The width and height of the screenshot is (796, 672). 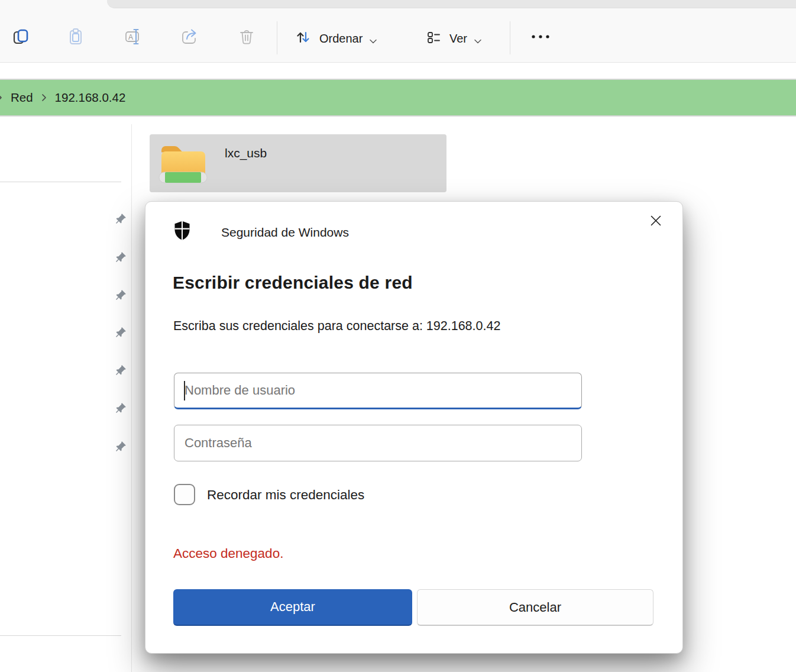 I want to click on view-icon, so click(x=433, y=39).